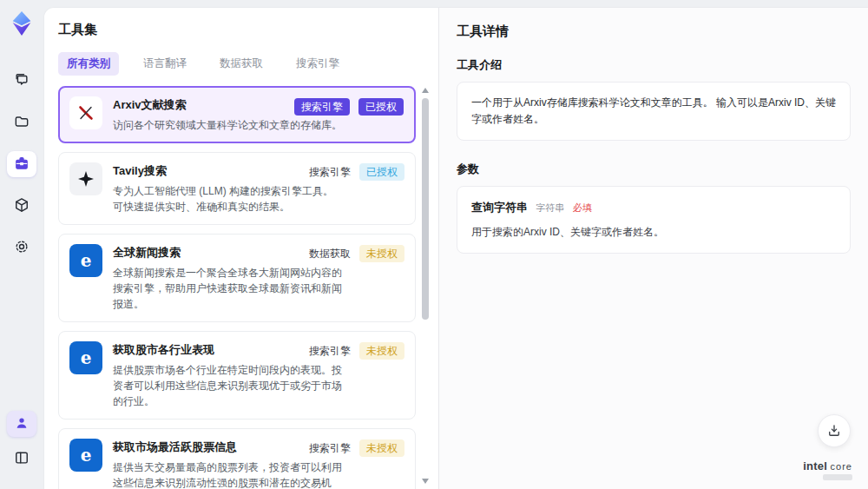 The height and width of the screenshot is (489, 868). Describe the element at coordinates (834, 431) in the screenshot. I see `download-icon` at that location.